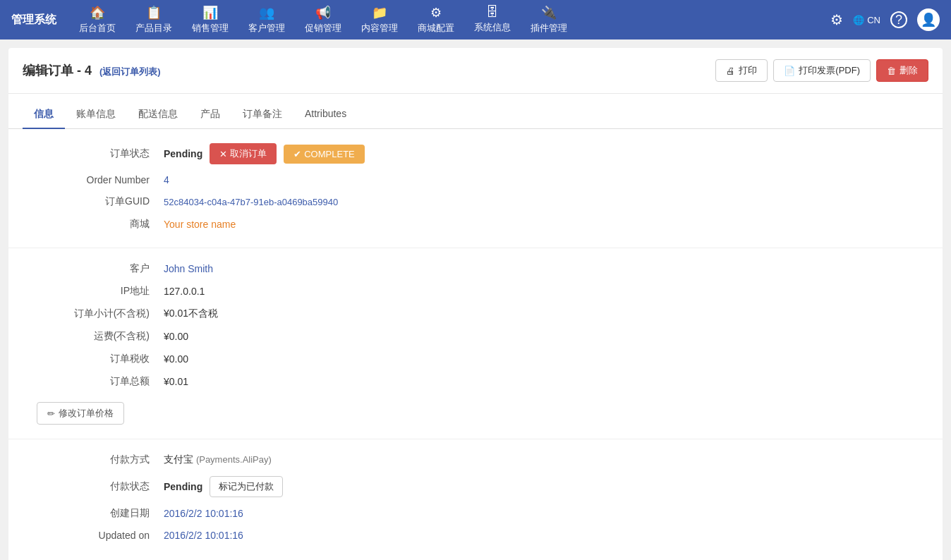 This screenshot has height=560, width=951. I want to click on payment-method-code: (Payments.AliPay), so click(234, 460).